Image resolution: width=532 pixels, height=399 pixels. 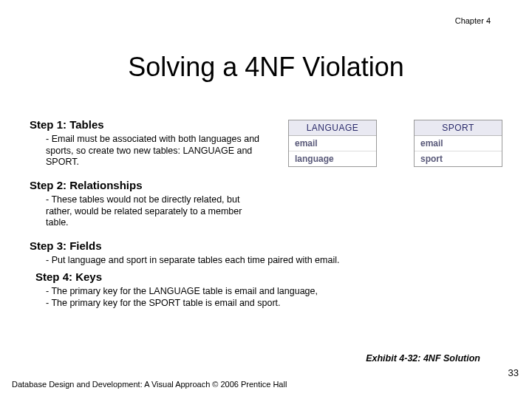 I want to click on language-table-row: language, so click(x=332, y=159).